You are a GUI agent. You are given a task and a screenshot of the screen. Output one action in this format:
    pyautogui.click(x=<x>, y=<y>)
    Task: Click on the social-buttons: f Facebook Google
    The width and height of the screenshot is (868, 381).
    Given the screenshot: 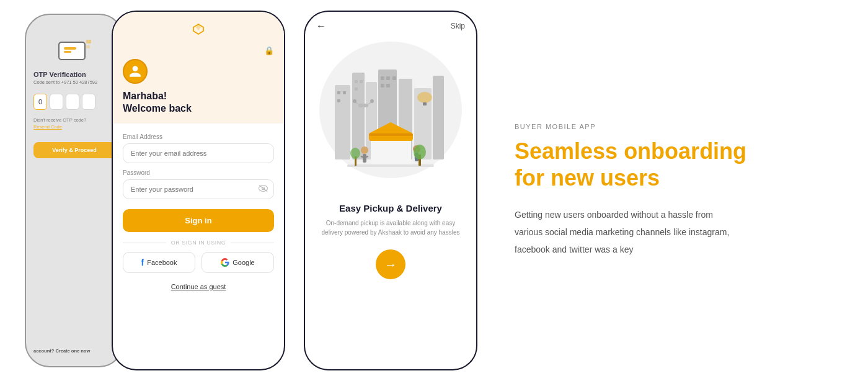 What is the action you would take?
    pyautogui.click(x=198, y=262)
    